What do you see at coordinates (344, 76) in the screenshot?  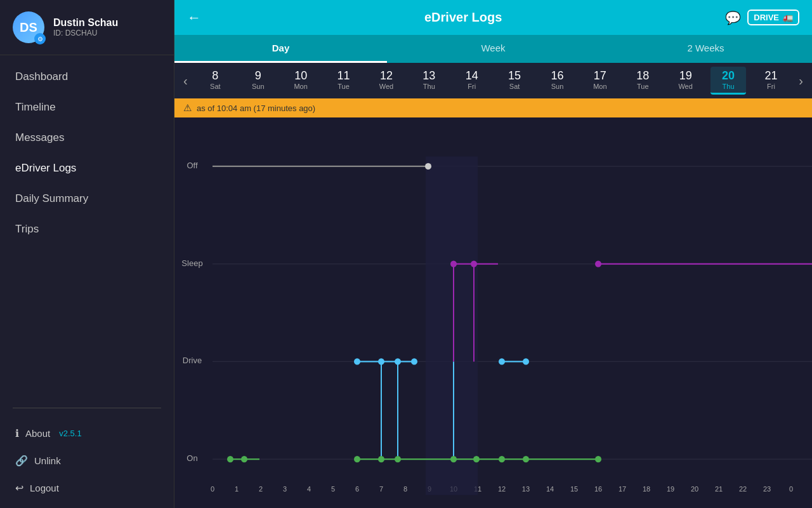 I see `date-number: 11` at bounding box center [344, 76].